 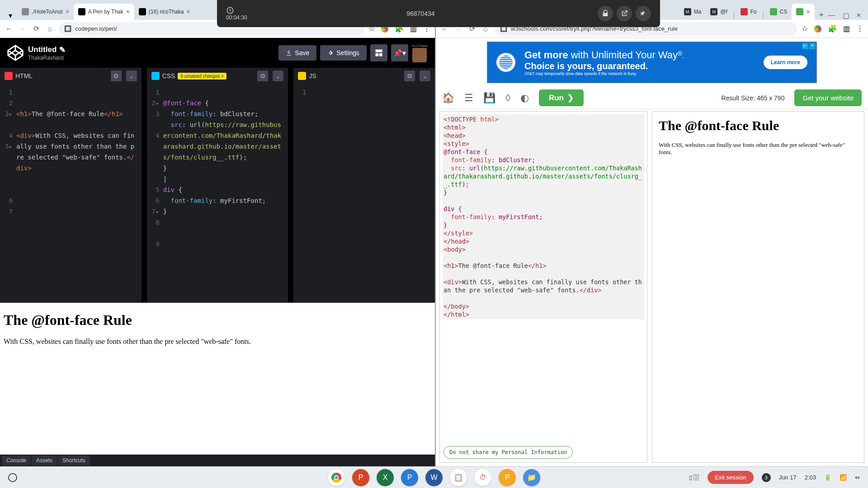 I want to click on settings-label: Settings, so click(x=348, y=53).